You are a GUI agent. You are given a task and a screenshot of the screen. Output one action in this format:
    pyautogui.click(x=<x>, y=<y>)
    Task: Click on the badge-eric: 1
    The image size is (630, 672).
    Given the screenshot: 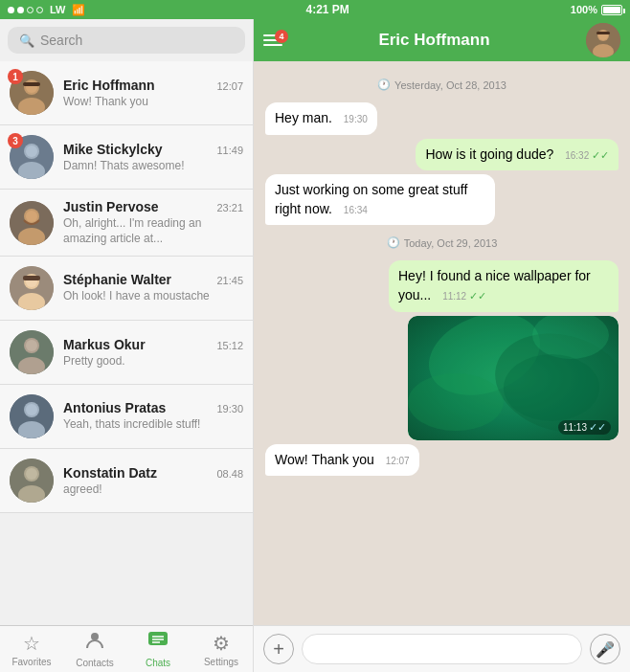 What is the action you would take?
    pyautogui.click(x=15, y=77)
    